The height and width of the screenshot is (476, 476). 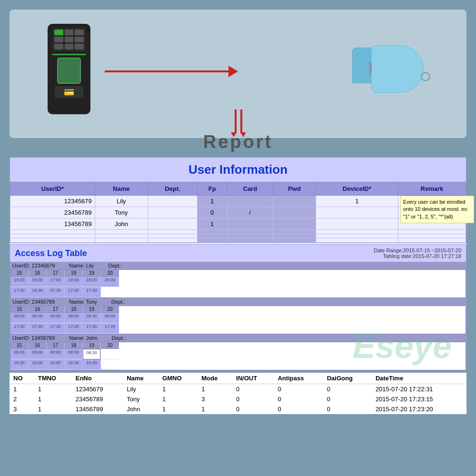 I want to click on log-user-header: UserID: 23456789Name: TonyDept.:, so click(x=238, y=302).